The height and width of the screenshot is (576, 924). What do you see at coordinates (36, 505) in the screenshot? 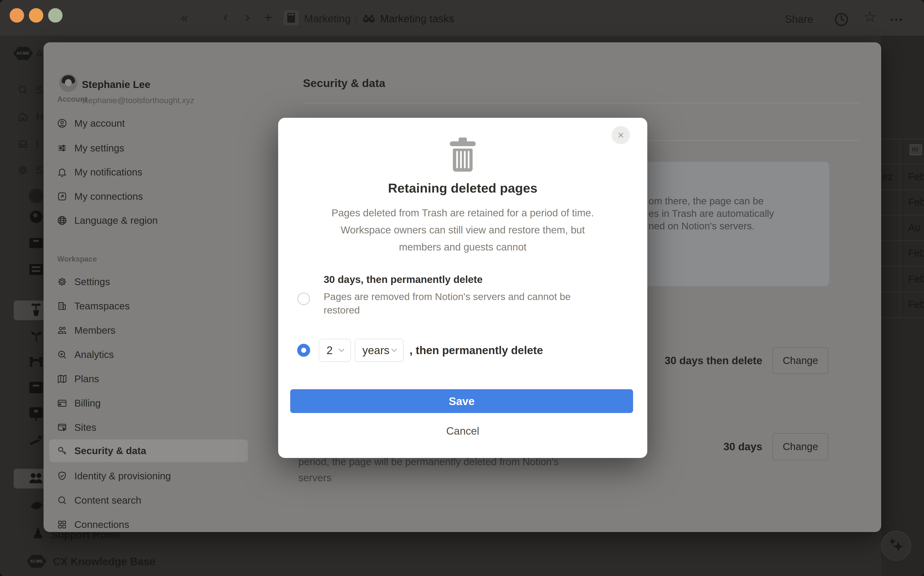
I see `bird-page-icon` at bounding box center [36, 505].